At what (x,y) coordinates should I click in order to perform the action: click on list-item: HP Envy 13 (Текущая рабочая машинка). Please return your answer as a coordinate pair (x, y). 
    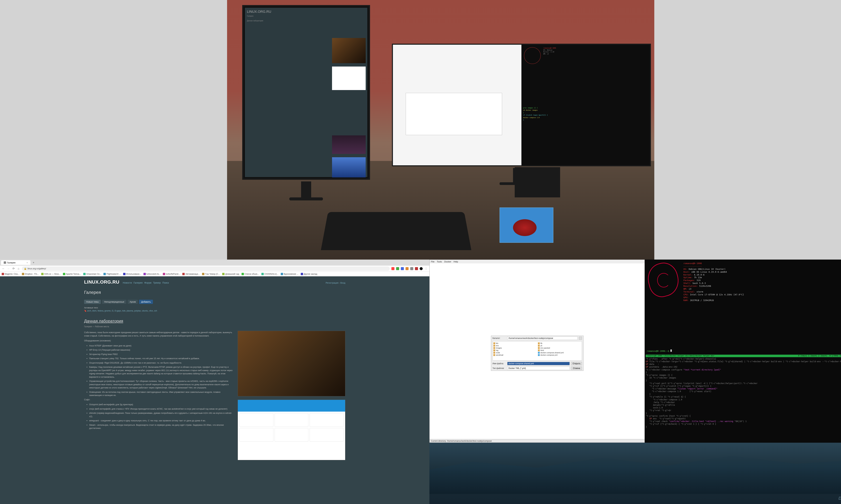
    Looking at the image, I should click on (161, 350).